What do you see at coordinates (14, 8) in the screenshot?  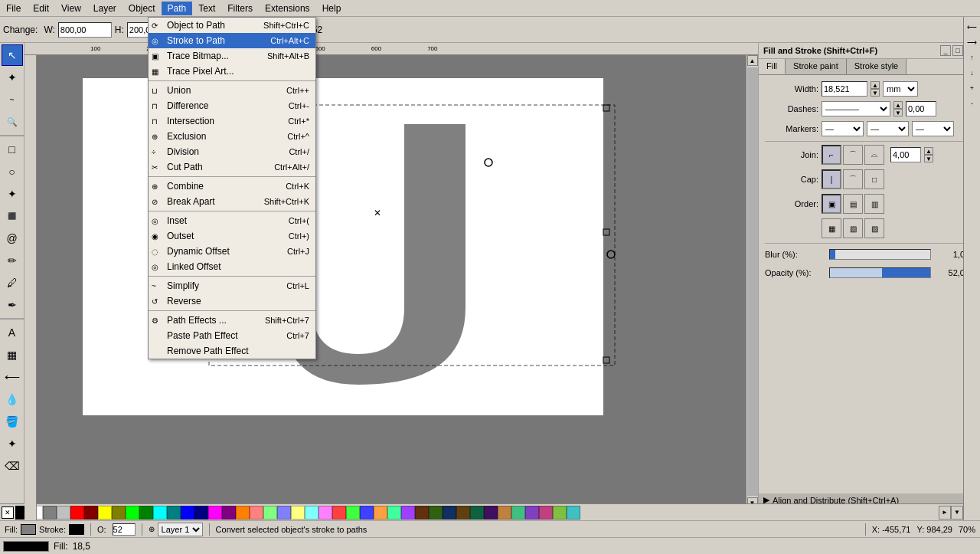 I see `menu-file: File` at bounding box center [14, 8].